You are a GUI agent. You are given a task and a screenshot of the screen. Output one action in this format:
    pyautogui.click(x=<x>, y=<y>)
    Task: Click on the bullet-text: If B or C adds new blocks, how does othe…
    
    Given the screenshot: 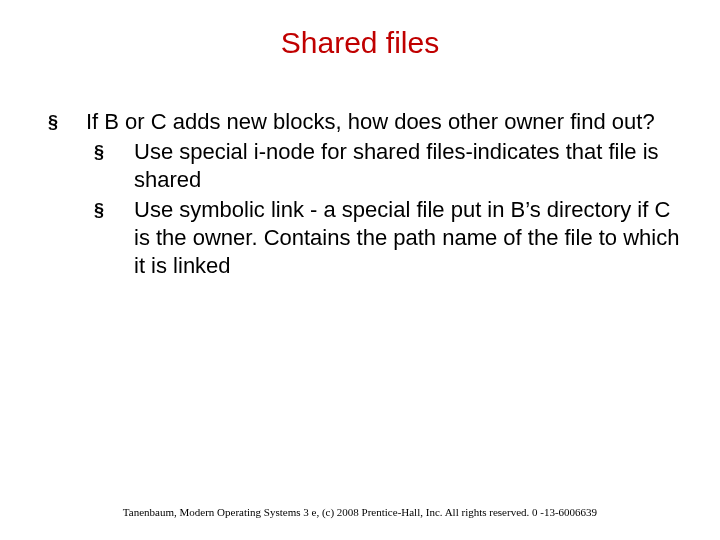 What is the action you would take?
    pyautogui.click(x=370, y=122)
    